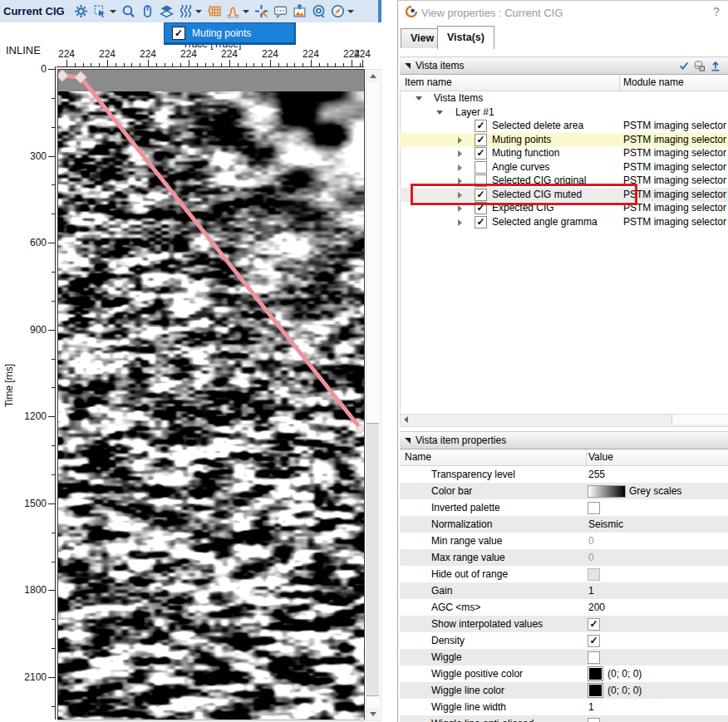 This screenshot has width=728, height=722. What do you see at coordinates (563, 707) in the screenshot?
I see `property-row: Wiggle line width1` at bounding box center [563, 707].